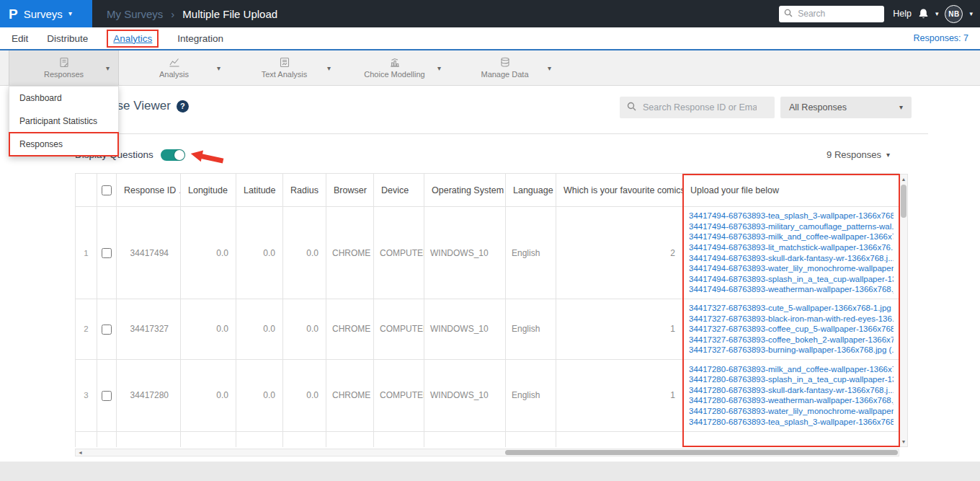 This screenshot has width=980, height=481. What do you see at coordinates (791, 423) in the screenshot?
I see `uploaded-file-link: 34417280-68763893-tea_splash_3-wallpaper…` at bounding box center [791, 423].